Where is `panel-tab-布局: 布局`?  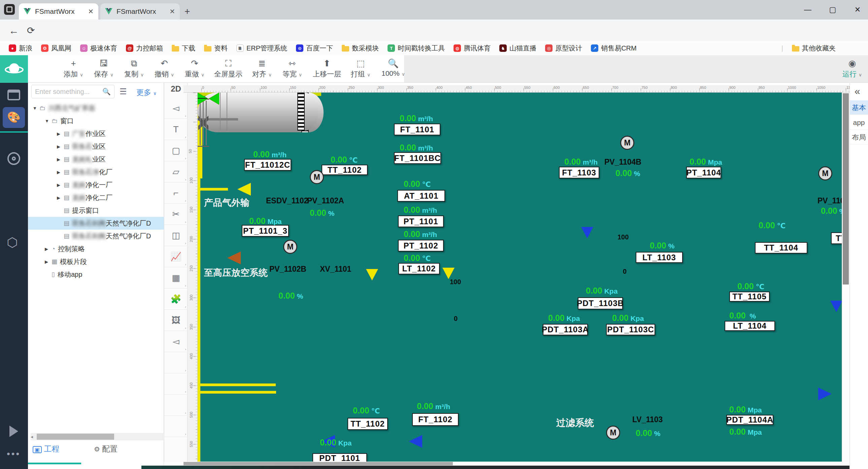
panel-tab-布局: 布局 is located at coordinates (859, 137).